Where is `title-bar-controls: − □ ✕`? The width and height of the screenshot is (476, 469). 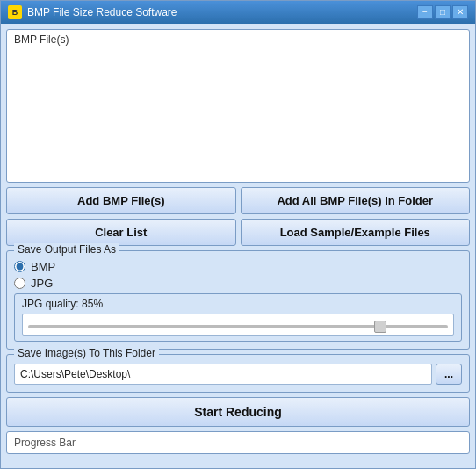
title-bar-controls: − □ ✕ is located at coordinates (443, 12).